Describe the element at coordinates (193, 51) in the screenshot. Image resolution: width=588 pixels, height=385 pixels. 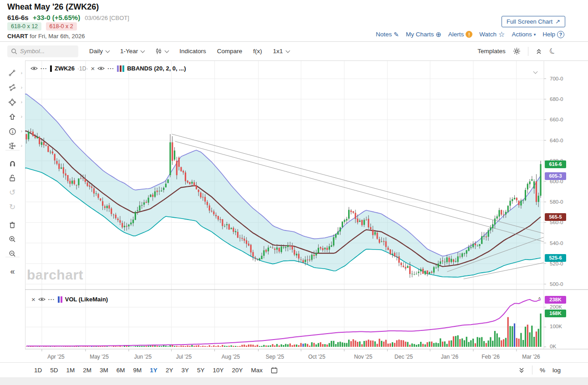
I see `indicators-button: Indicators` at that location.